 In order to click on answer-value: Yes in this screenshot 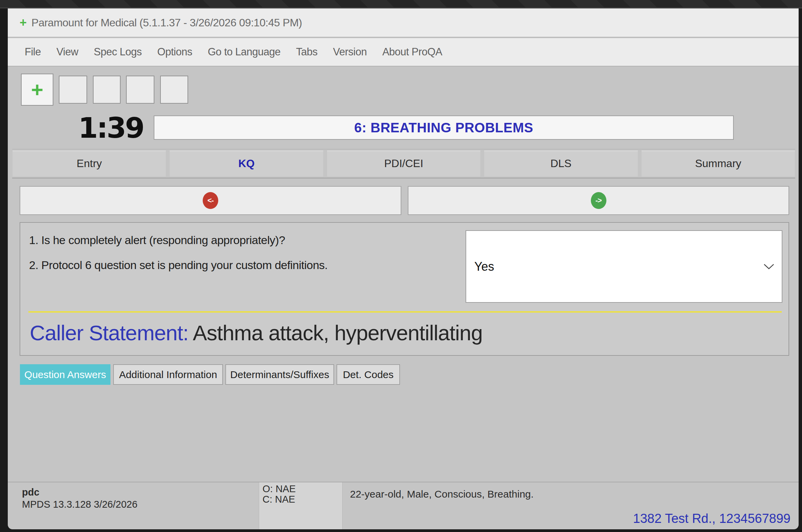, I will do `click(484, 267)`.